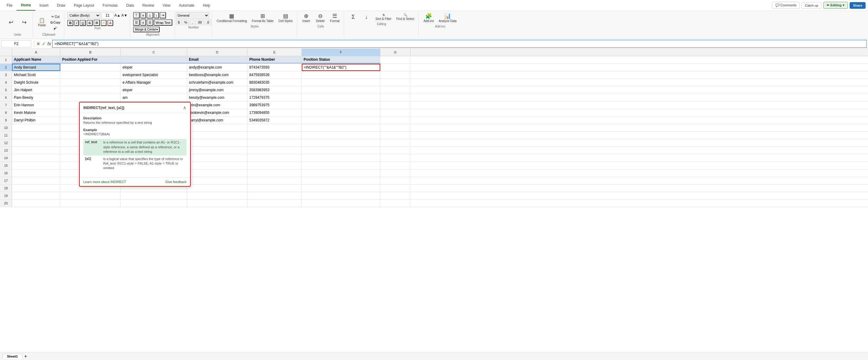 The width and height of the screenshot is (868, 360). Describe the element at coordinates (44, 5) in the screenshot. I see `tab-insert: Insert` at that location.